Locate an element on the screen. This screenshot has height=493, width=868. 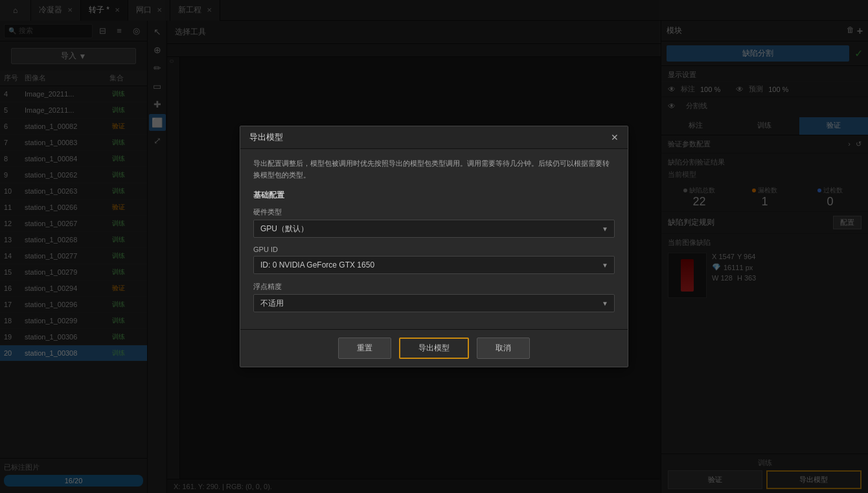
hardware-label: 硬件类型 is located at coordinates (434, 212).